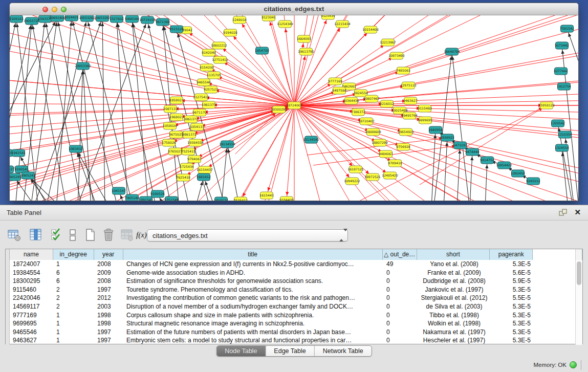 The height and width of the screenshot is (372, 588). I want to click on graph-node: 1983432, so click(76, 149).